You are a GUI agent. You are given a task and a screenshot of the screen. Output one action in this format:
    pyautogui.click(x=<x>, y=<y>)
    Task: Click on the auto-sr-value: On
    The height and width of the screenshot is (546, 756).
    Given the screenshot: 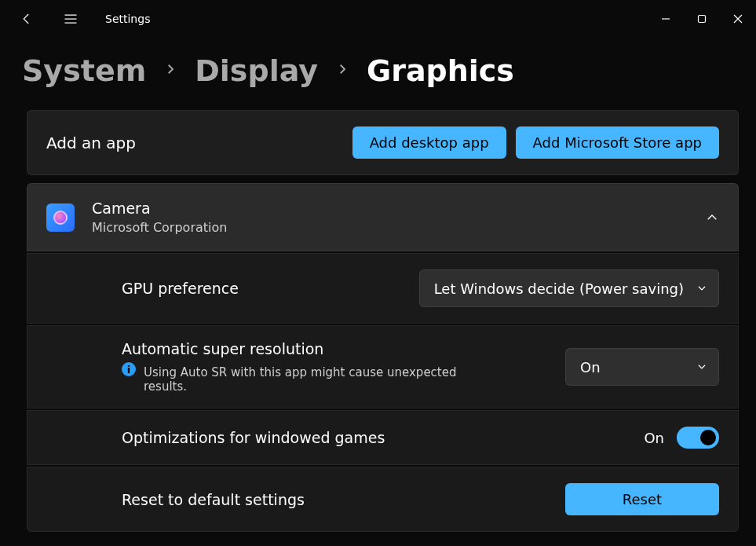 What is the action you would take?
    pyautogui.click(x=590, y=368)
    